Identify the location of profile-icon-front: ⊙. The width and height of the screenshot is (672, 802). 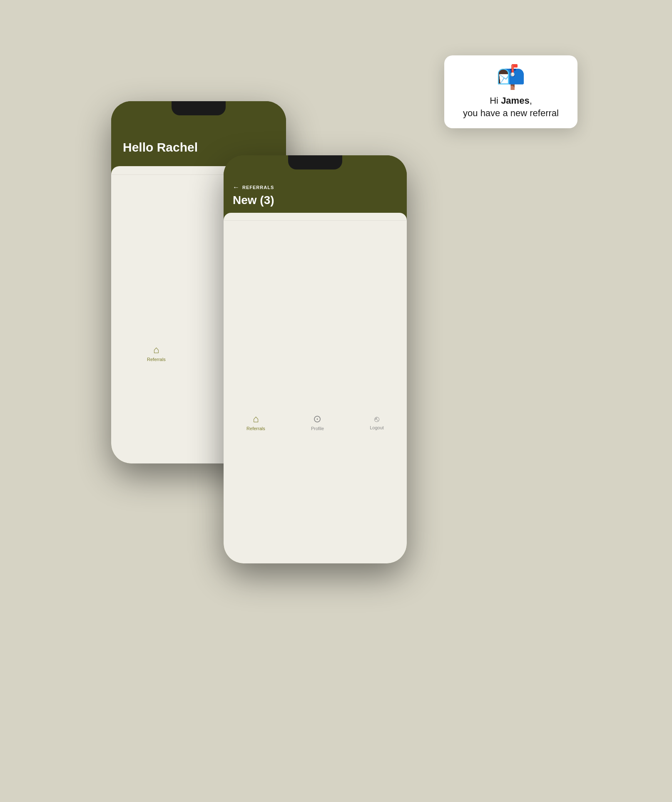
(317, 419).